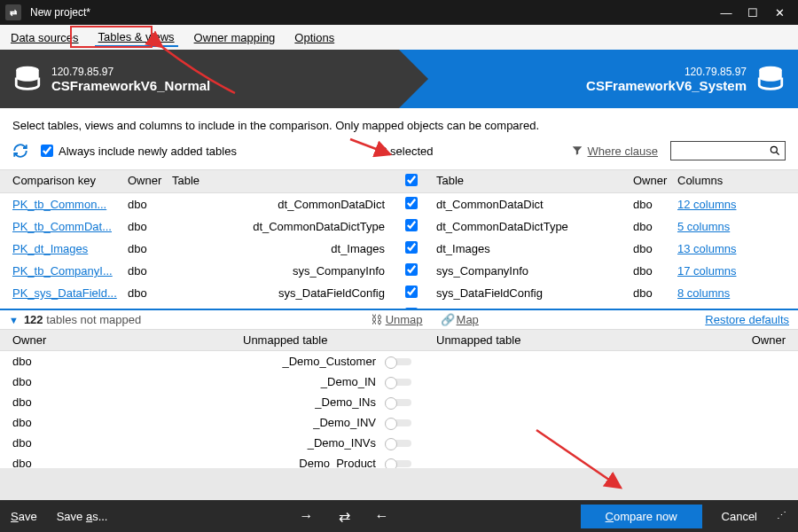 The height and width of the screenshot is (532, 798). I want to click on refresh-icon, so click(20, 151).